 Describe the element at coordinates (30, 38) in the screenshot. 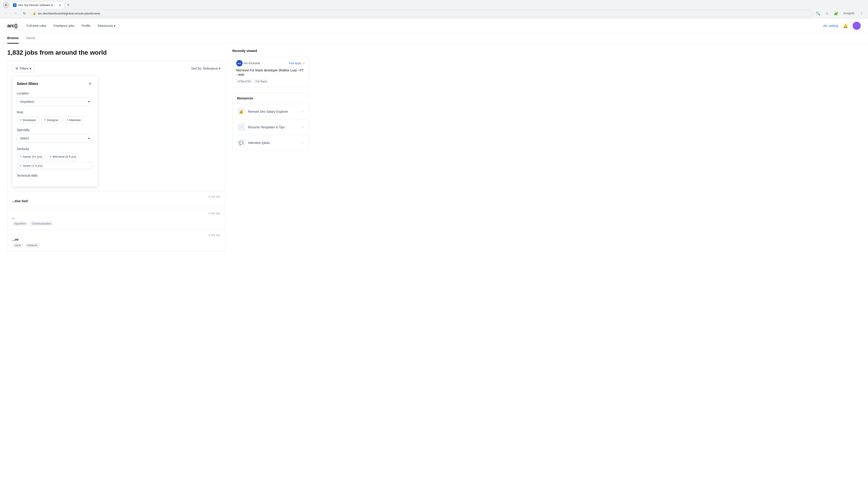

I see `tab-saved: Saved` at that location.